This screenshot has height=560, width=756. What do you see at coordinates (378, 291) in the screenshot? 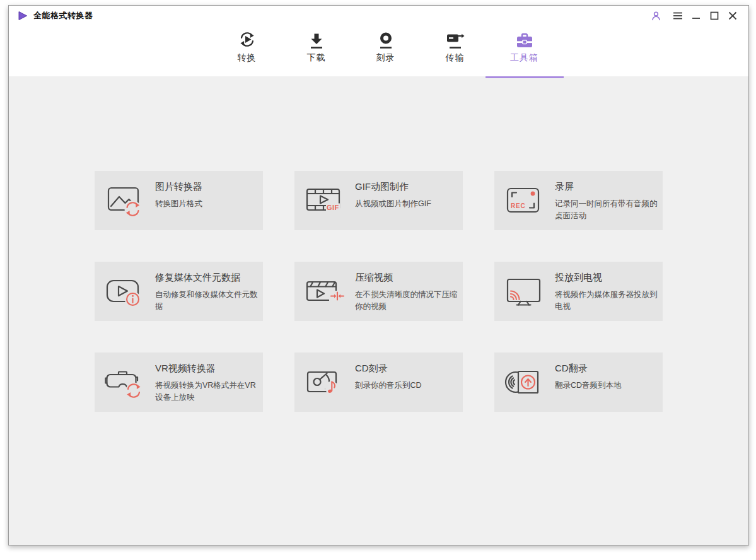
I see `card-compress-video: 压缩视频 在不损失清晰度的情况下压缩你的视频` at bounding box center [378, 291].